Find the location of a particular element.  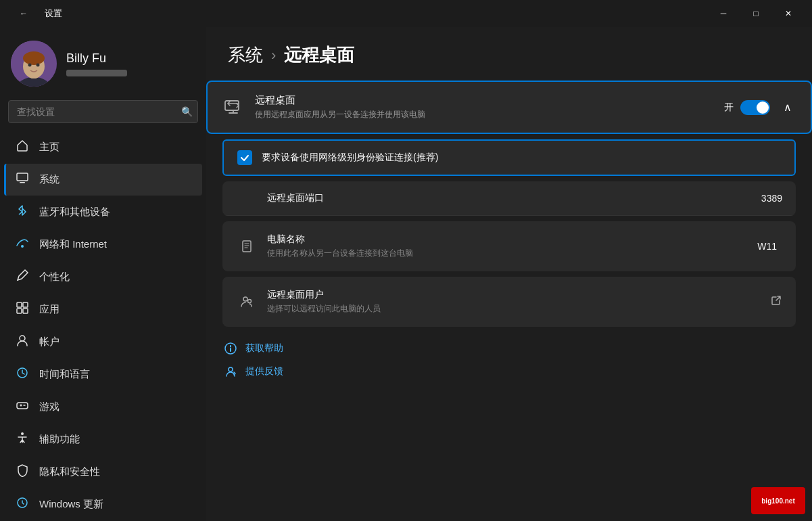

sidebar-item-home: 主页 is located at coordinates (103, 148).